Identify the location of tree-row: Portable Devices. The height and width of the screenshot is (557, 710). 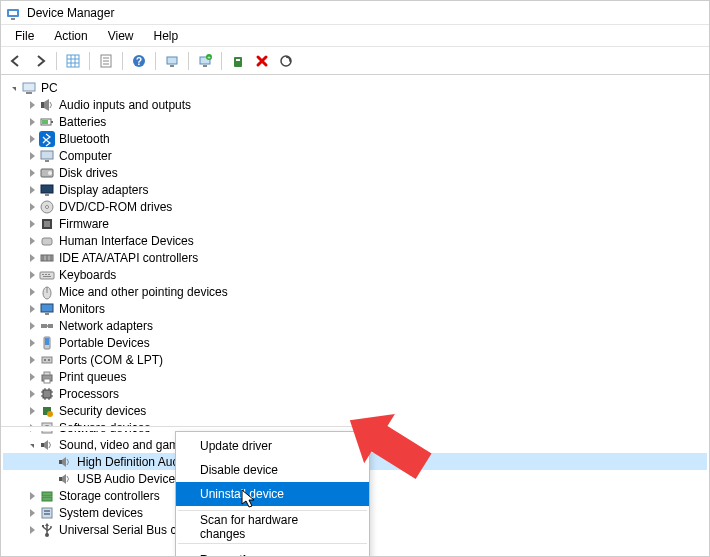
(355, 342).